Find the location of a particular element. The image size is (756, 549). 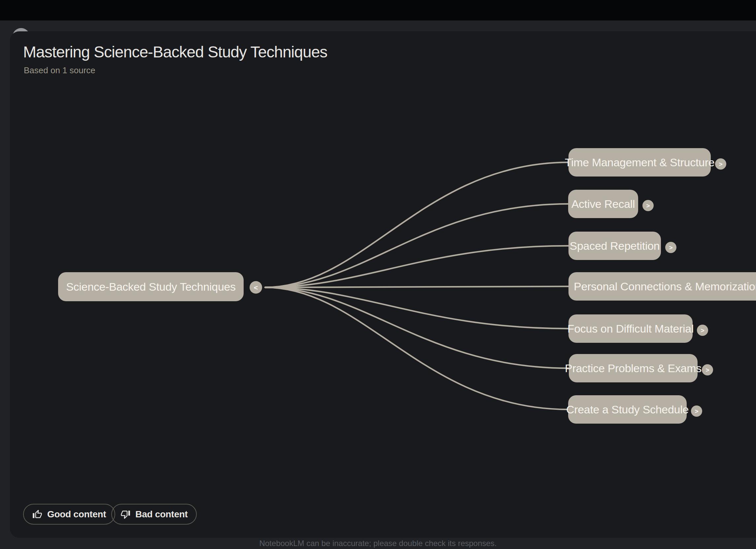

mindmap-root-node: Science-Backed Study Techniques is located at coordinates (151, 286).